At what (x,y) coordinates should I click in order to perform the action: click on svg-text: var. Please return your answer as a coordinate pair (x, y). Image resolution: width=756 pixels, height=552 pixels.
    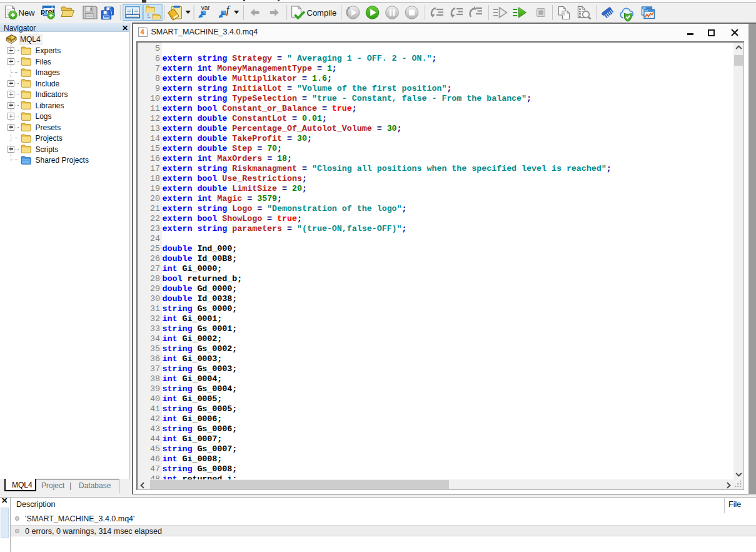
    Looking at the image, I should click on (206, 8).